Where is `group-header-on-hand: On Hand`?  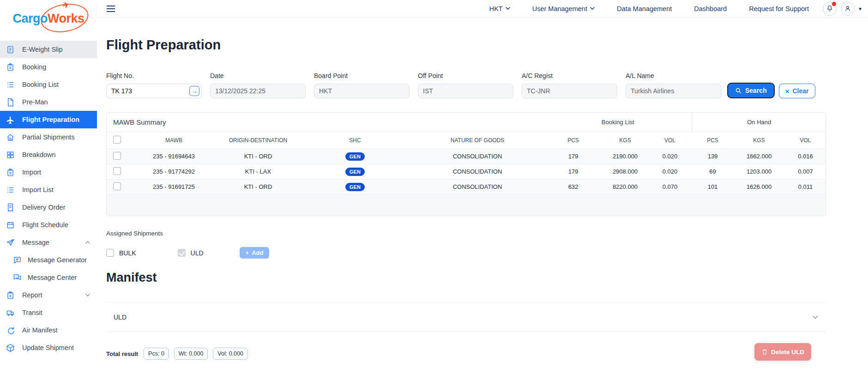
group-header-on-hand: On Hand is located at coordinates (759, 122).